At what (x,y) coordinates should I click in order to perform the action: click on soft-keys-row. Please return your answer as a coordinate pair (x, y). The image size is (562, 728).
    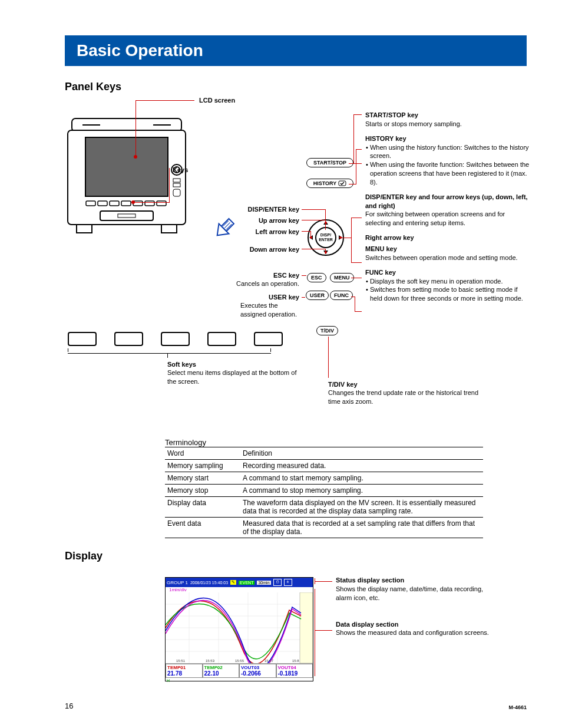
    Looking at the image, I should click on (176, 339).